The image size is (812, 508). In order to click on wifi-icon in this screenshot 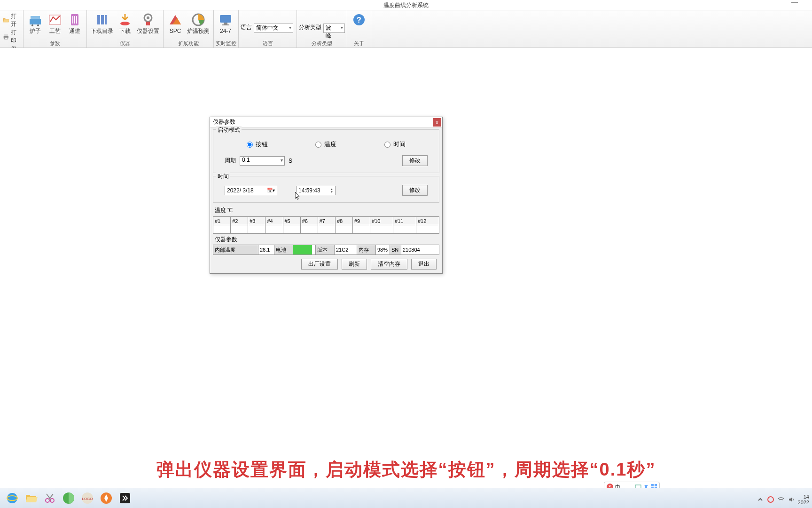, I will do `click(781, 500)`.